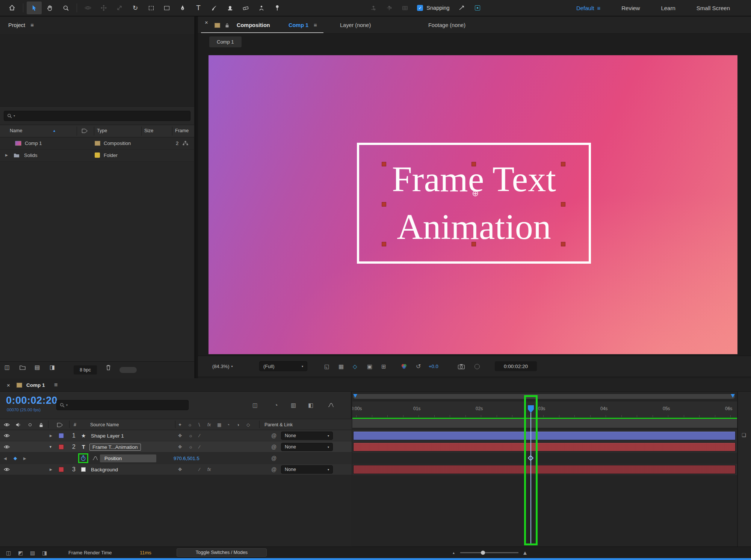 The image size is (751, 560). Describe the element at coordinates (405, 8) in the screenshot. I see `view-axis-mode-icon` at that location.